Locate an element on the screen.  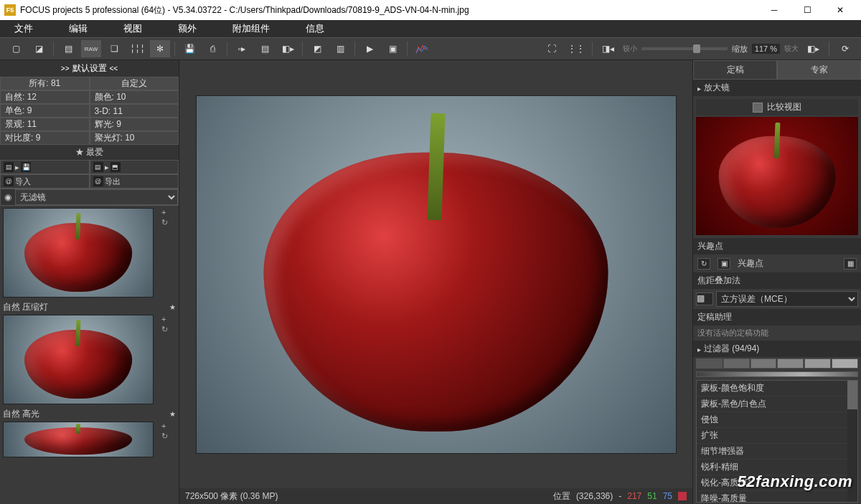
export1-icon: ▫▸ is located at coordinates (242, 49).